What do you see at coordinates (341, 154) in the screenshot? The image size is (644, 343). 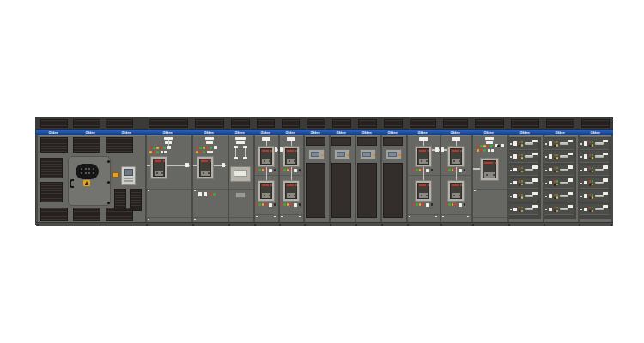 I see `hmi-screen` at bounding box center [341, 154].